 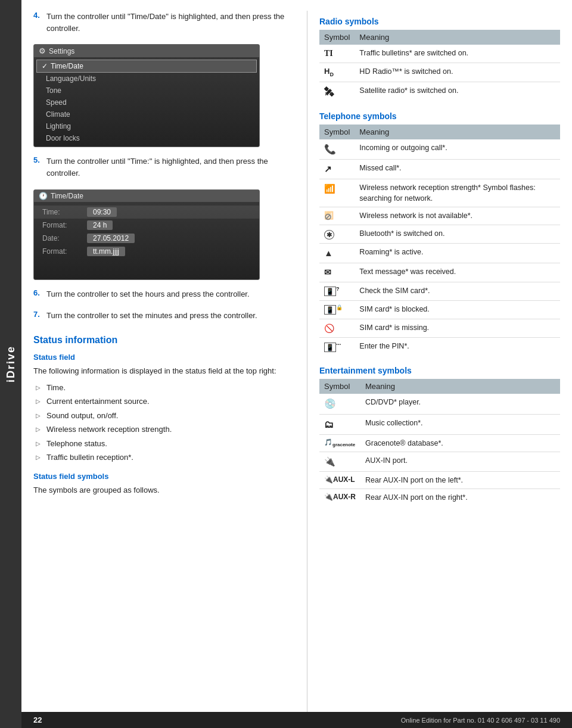 I want to click on tel-symbol-blockedsim: 📱🔒, so click(x=337, y=310).